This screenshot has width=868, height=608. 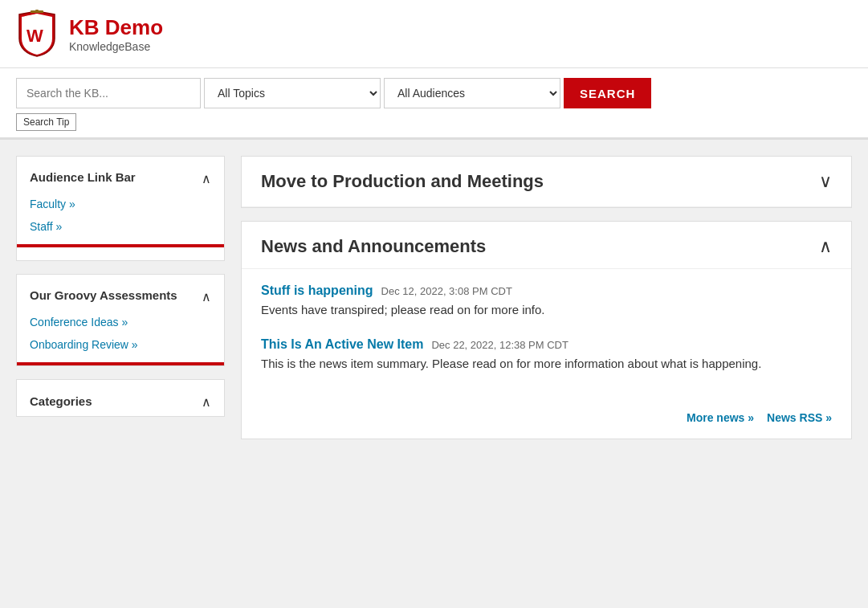 What do you see at coordinates (373, 247) in the screenshot?
I see `news-section-title: News and Announcements` at bounding box center [373, 247].